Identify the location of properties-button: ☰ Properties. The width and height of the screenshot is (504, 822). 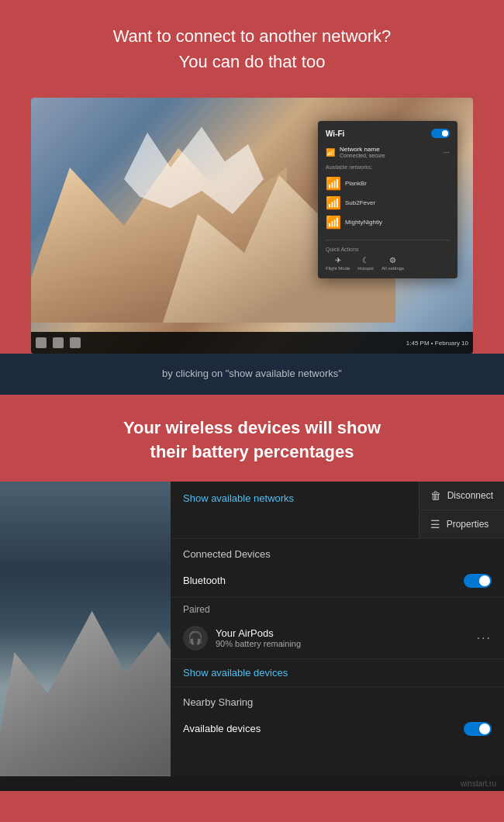
(462, 524).